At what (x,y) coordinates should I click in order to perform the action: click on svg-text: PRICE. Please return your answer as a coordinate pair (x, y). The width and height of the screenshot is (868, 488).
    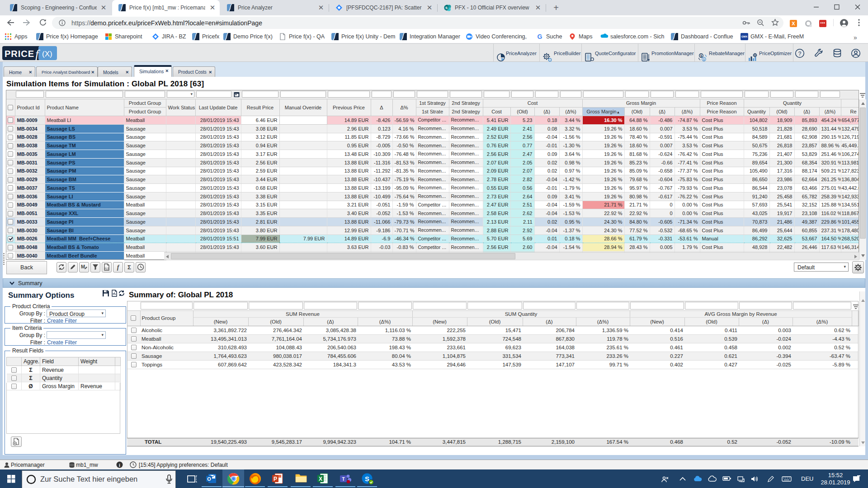
    Looking at the image, I should click on (19, 54).